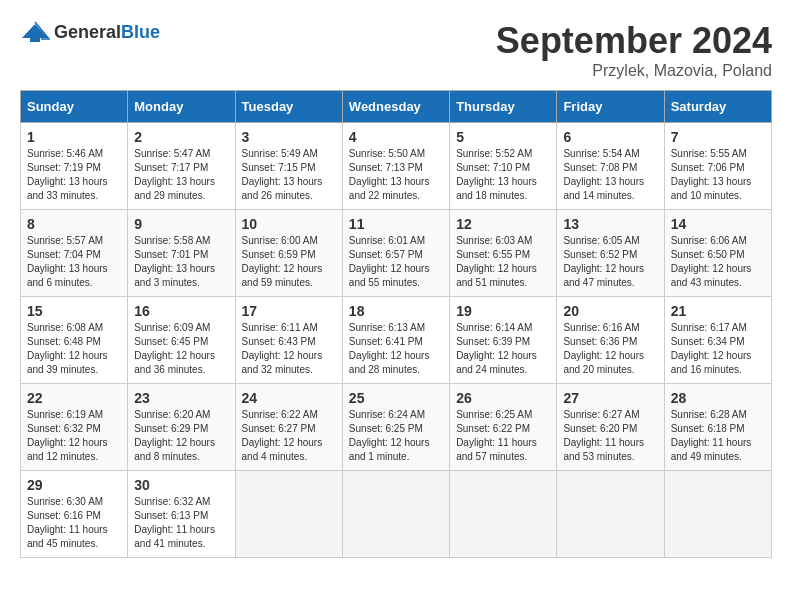 Image resolution: width=792 pixels, height=612 pixels. What do you see at coordinates (74, 514) in the screenshot?
I see `calendar-cell: 29Sunrise: 6:30 AMSunset: 6:16 PMDayligh…` at bounding box center [74, 514].